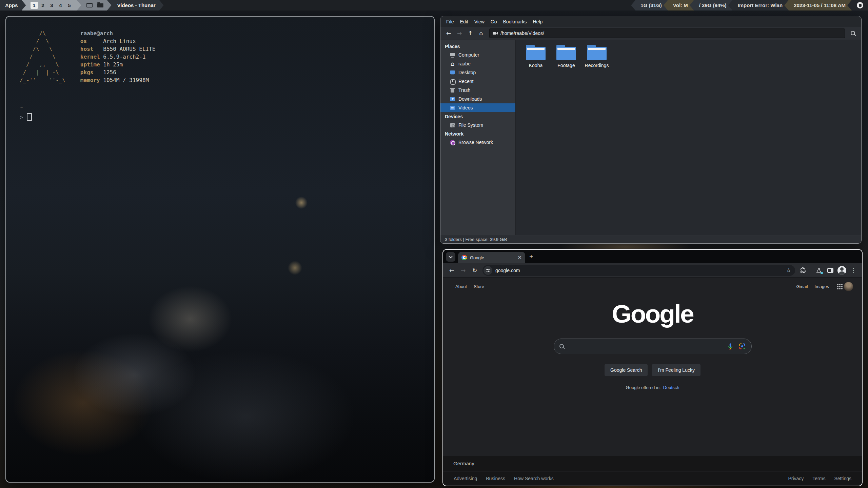 The width and height of the screenshot is (868, 488). Describe the element at coordinates (671, 388) in the screenshot. I see `deutsch-link: Deutsch` at that location.